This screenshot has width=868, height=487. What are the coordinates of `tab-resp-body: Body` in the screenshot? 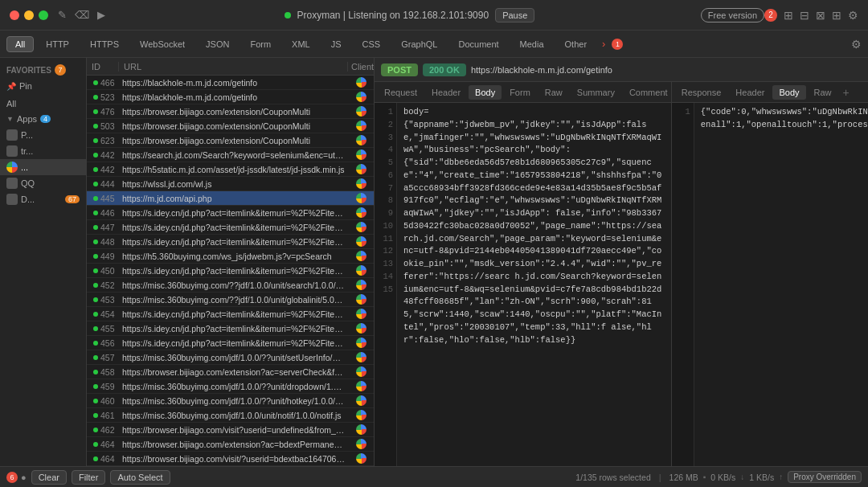 It's located at (789, 92).